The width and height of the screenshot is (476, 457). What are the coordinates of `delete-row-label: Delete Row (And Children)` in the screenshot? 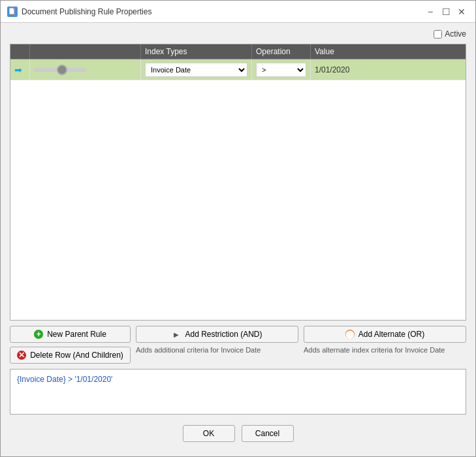 It's located at (77, 355).